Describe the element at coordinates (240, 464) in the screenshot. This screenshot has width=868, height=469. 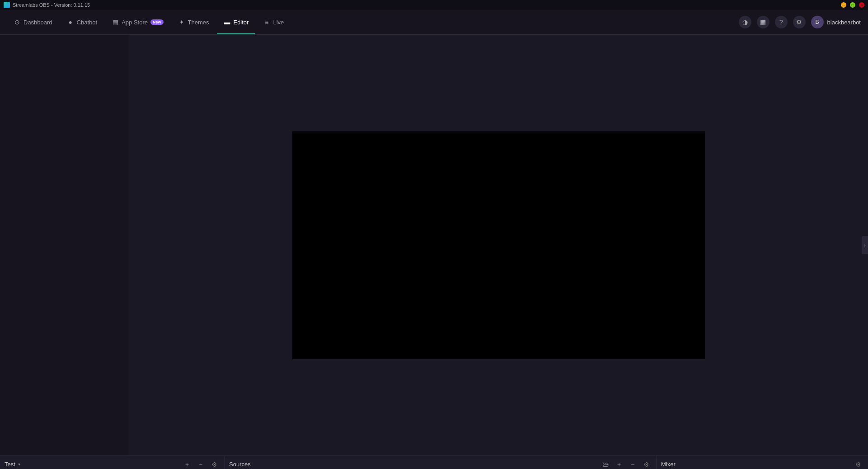
I see `sources-title-area: Sources` at that location.